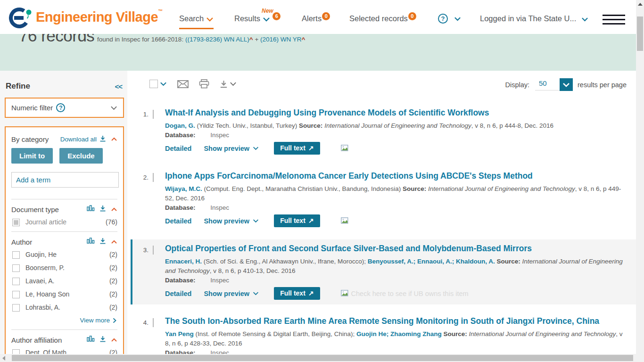 The image size is (644, 362). Describe the element at coordinates (397, 249) in the screenshot. I see `result-title-link: Optical Properties of Front and Second S…` at that location.